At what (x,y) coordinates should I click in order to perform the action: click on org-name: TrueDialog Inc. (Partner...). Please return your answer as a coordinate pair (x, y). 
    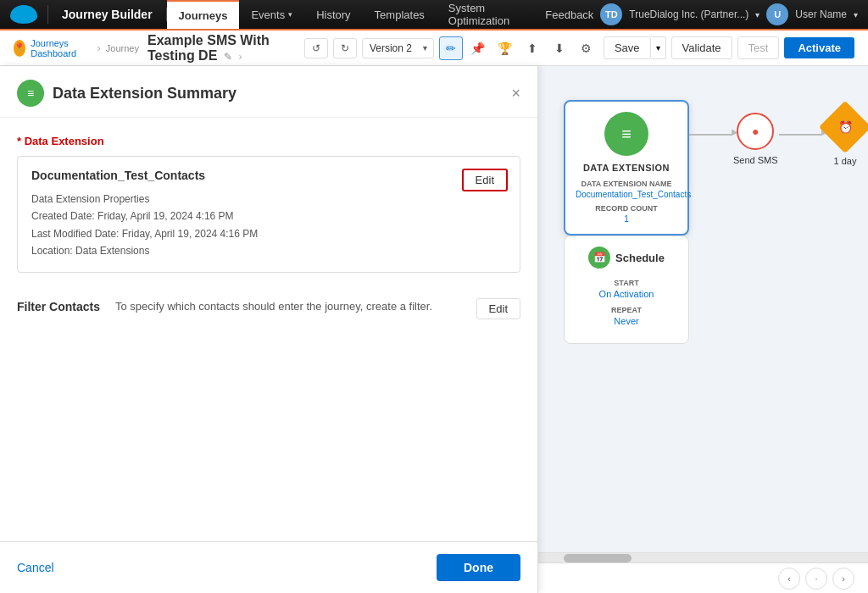
    Looking at the image, I should click on (688, 14).